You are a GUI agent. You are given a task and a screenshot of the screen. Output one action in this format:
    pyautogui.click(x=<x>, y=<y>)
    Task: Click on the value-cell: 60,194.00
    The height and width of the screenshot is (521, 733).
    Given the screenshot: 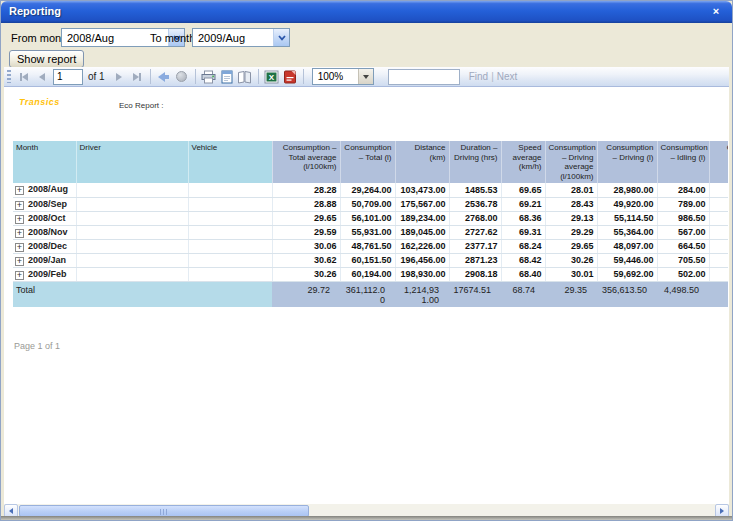 What is the action you would take?
    pyautogui.click(x=368, y=274)
    